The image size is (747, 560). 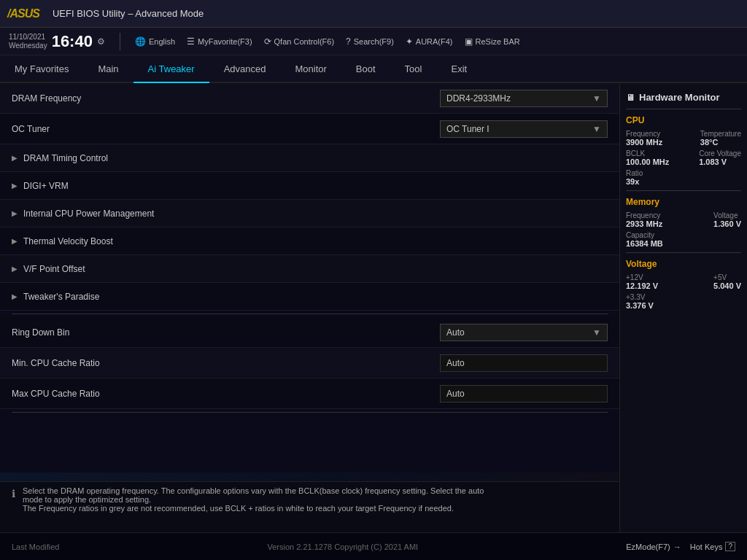 I want to click on mem-capacity-row: Capacity 16384 MB, so click(x=684, y=239).